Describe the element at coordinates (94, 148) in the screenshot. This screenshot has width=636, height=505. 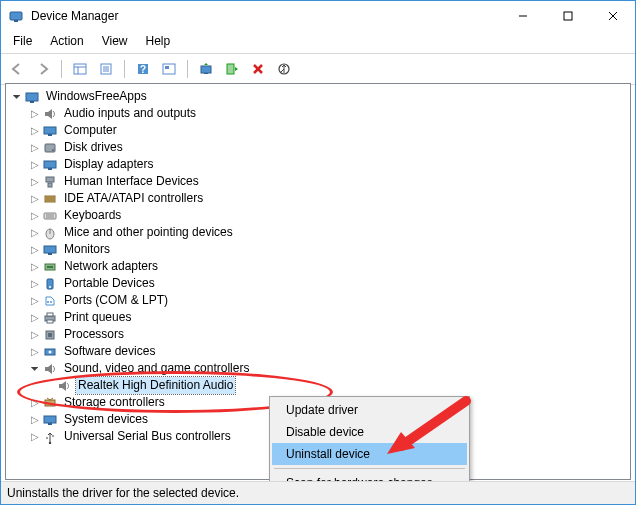
I see `category-label: Disk drives` at that location.